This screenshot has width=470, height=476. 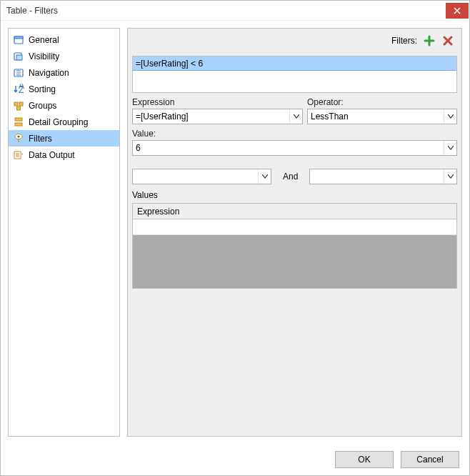 I want to click on title-bar: Table - Filters, so click(x=235, y=11).